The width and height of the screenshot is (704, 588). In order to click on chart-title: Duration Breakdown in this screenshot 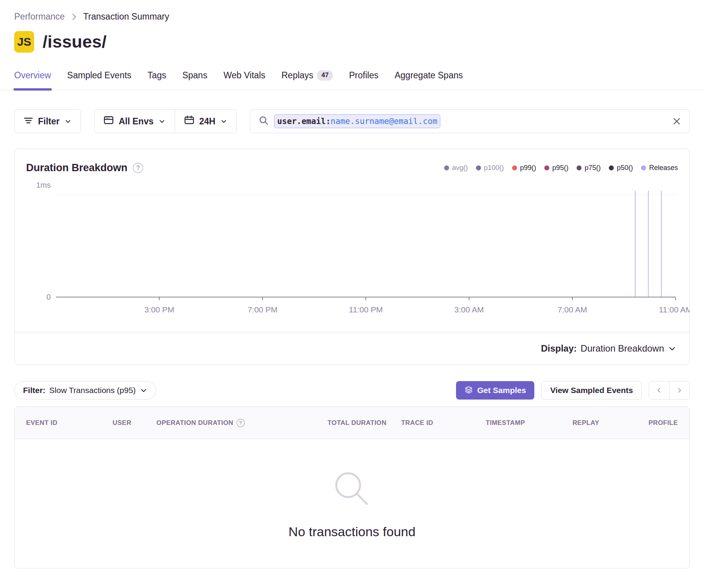, I will do `click(77, 168)`.